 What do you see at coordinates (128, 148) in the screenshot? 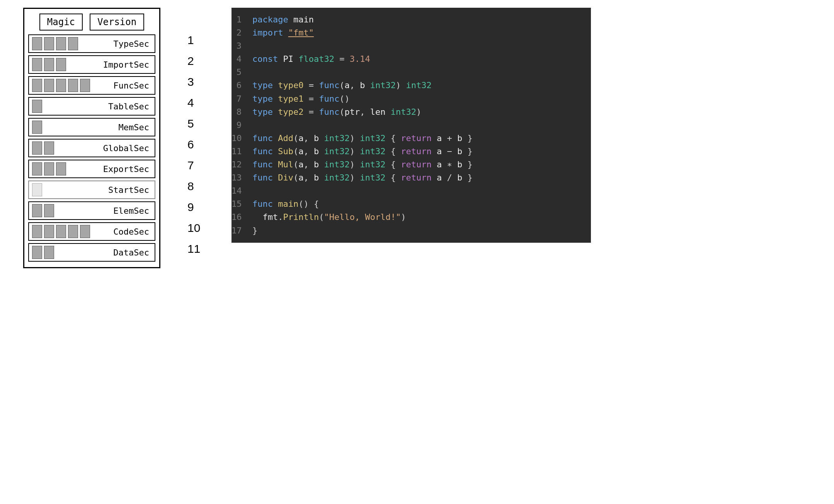
I see `section-label: GlobalSec` at bounding box center [128, 148].